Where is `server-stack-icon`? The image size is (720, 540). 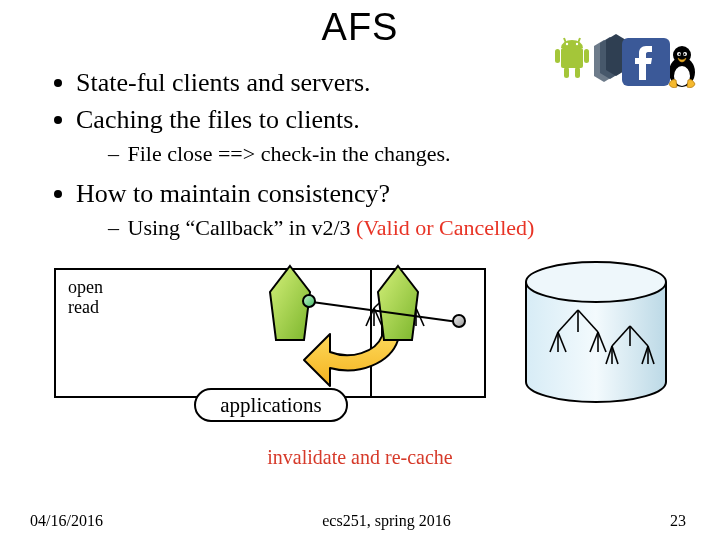
server-stack-icon is located at coordinates (607, 60).